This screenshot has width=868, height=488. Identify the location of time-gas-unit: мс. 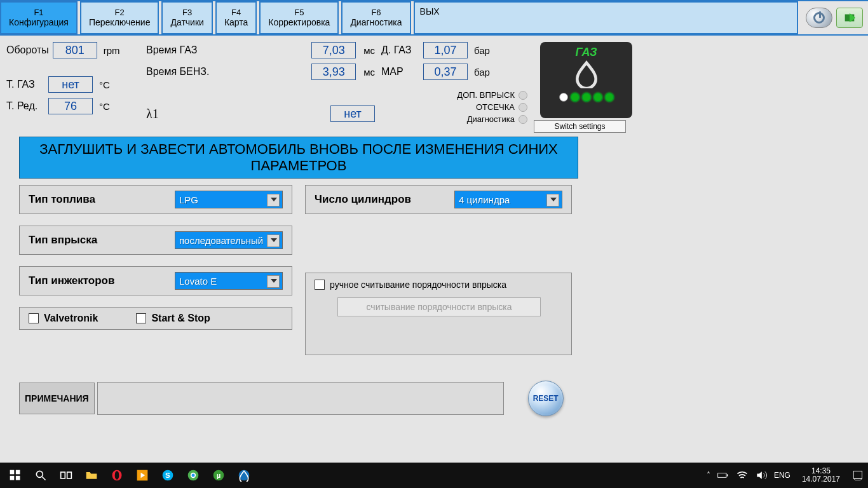
(369, 51).